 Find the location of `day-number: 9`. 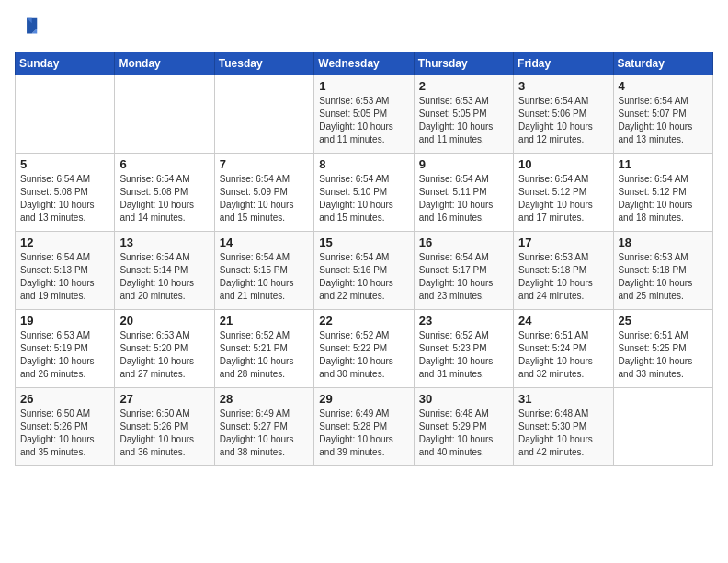

day-number: 9 is located at coordinates (463, 164).